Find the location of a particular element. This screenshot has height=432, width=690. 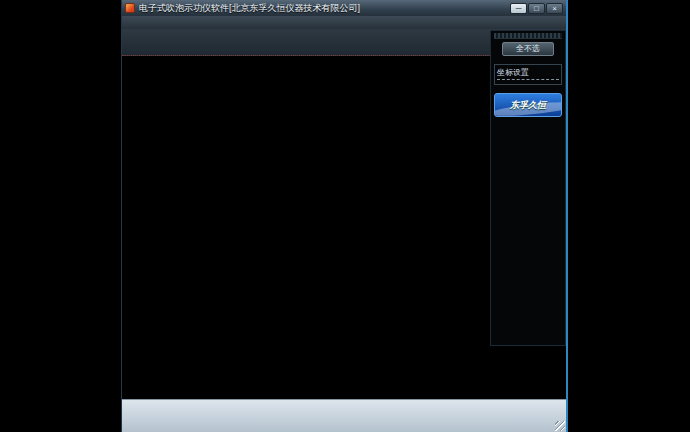

resize-grip is located at coordinates (560, 426).